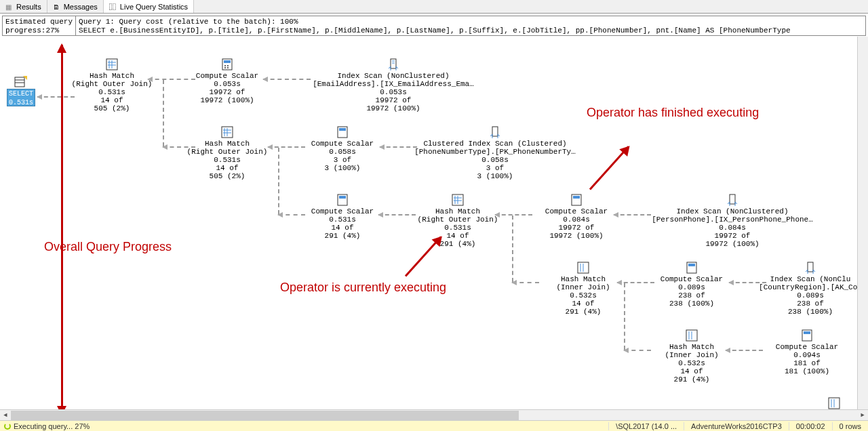  What do you see at coordinates (7, 426) in the screenshot?
I see `spinner-icon` at bounding box center [7, 426].